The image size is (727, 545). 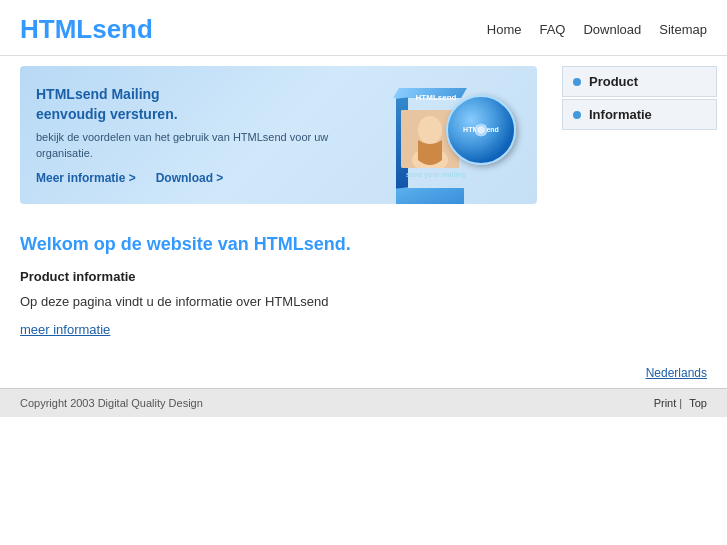 What do you see at coordinates (676, 373) in the screenshot?
I see `language-link: Nederlands` at bounding box center [676, 373].